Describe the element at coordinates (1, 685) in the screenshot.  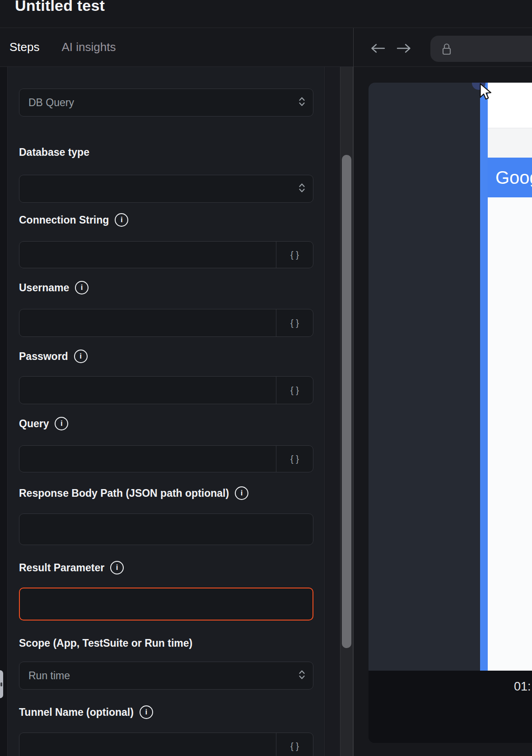
I see `handle-grip-icon` at that location.